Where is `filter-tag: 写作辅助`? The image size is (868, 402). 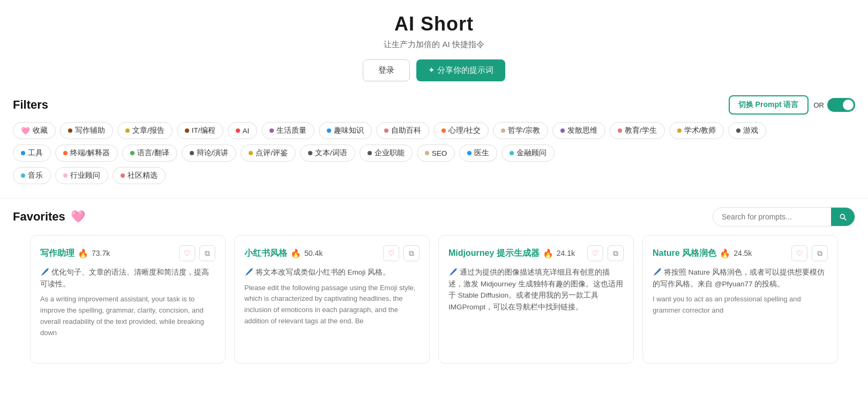 filter-tag: 写作辅助 is located at coordinates (87, 131).